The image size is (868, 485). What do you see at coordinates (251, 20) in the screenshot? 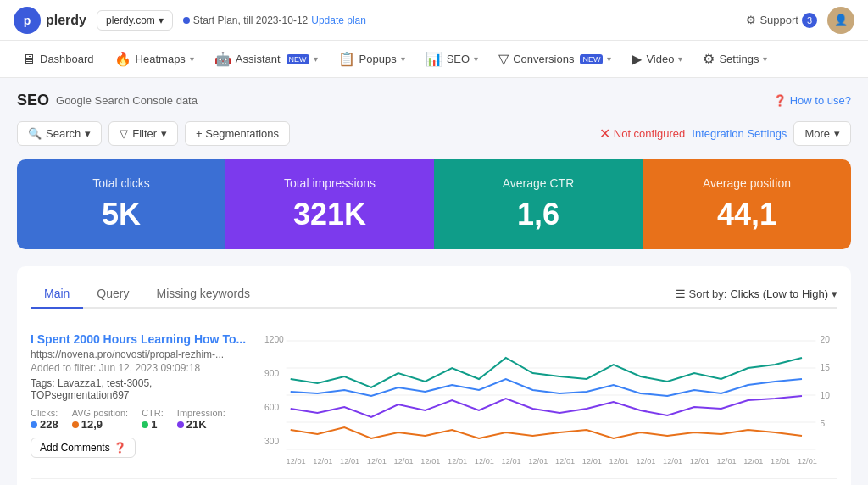
I see `plan-text: Start Plan, till 2023-10-12` at bounding box center [251, 20].